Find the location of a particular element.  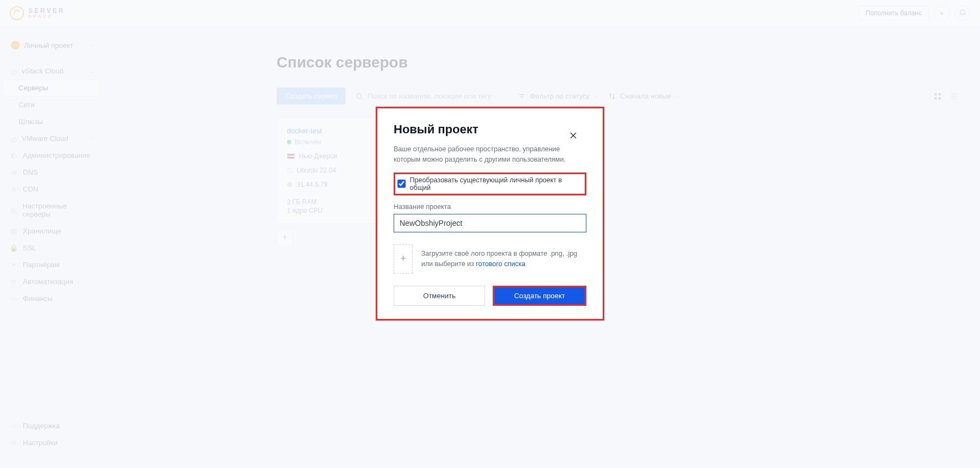

new-project-modal: Новый проект Ваше отдельное рабочее прос… is located at coordinates (490, 213).